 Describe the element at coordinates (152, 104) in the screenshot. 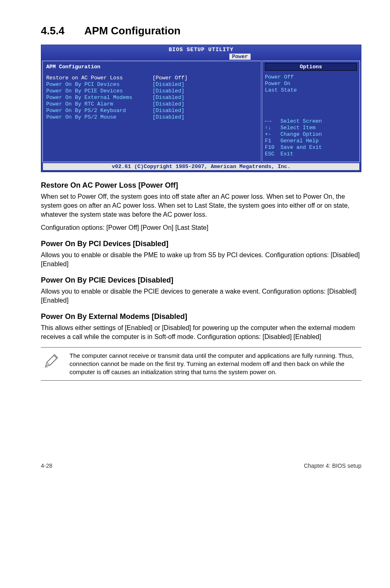

I see `bios-setting-row: Power On By RTC Alarm [Disabled]` at that location.